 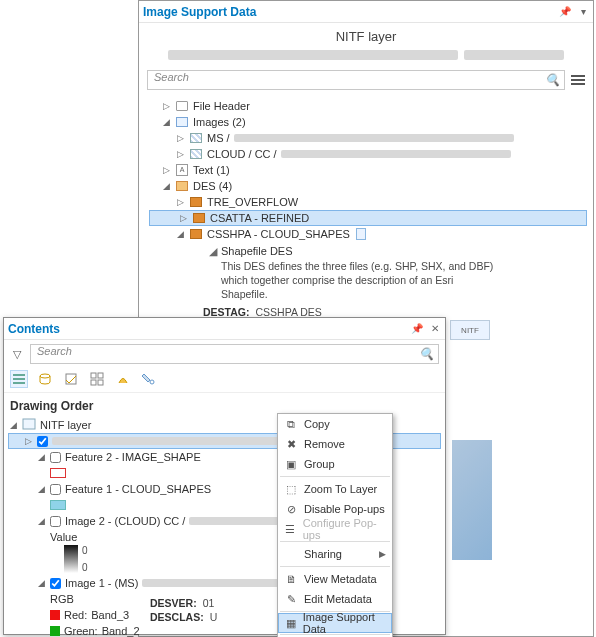 What do you see at coordinates (356, 80) in the screenshot?
I see `isd-search-input: Search 🔍` at bounding box center [356, 80].